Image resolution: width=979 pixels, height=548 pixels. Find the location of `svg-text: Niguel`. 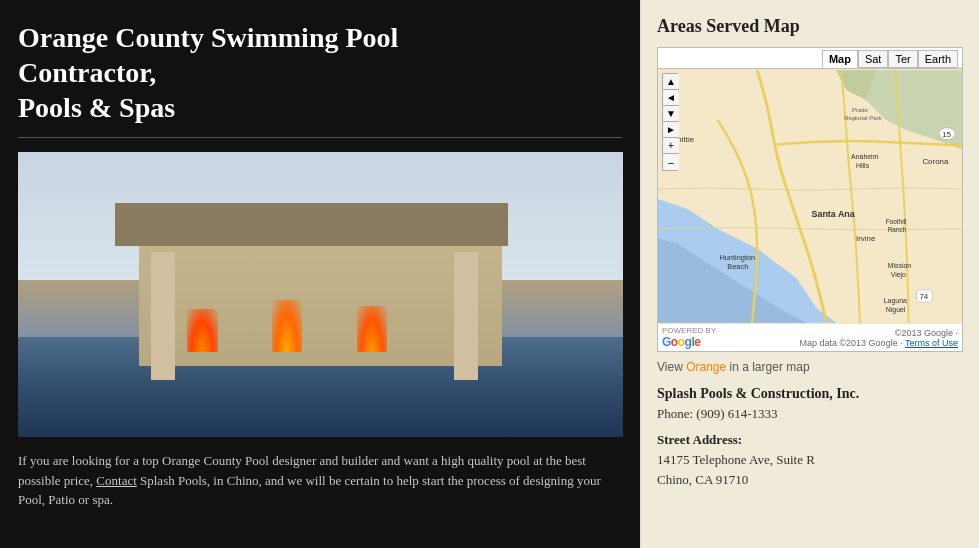

svg-text: Niguel is located at coordinates (896, 310).